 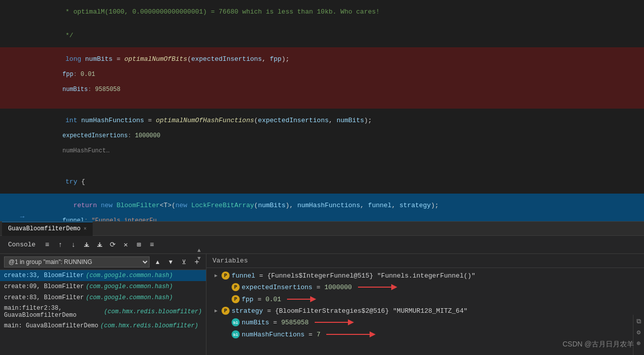 I want to click on var-item-funnel: ▶ P funnel = {Funnels$IntegerFunnel@515}…, so click(x=425, y=276).